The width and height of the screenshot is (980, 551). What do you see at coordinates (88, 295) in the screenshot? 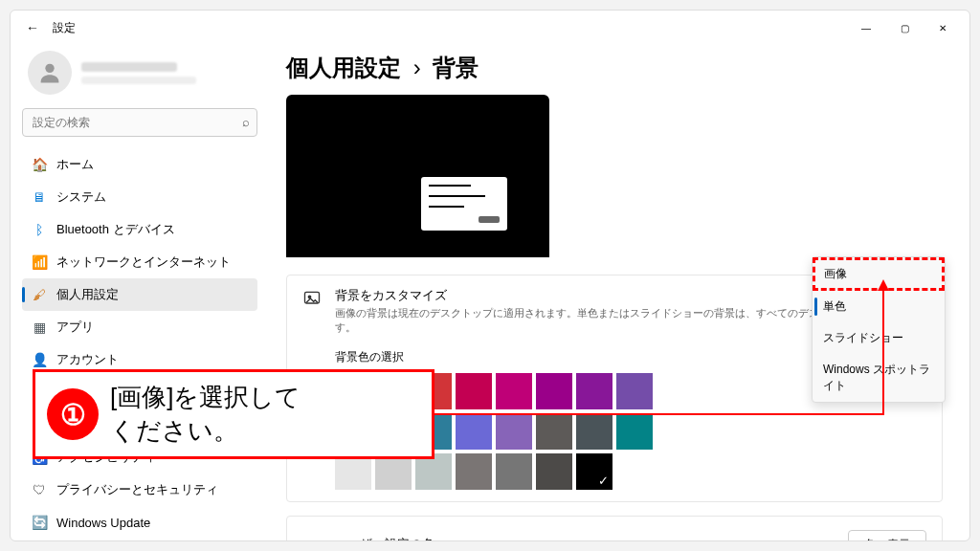
I see `sidebar-item-label: 個人用設定` at bounding box center [88, 295].